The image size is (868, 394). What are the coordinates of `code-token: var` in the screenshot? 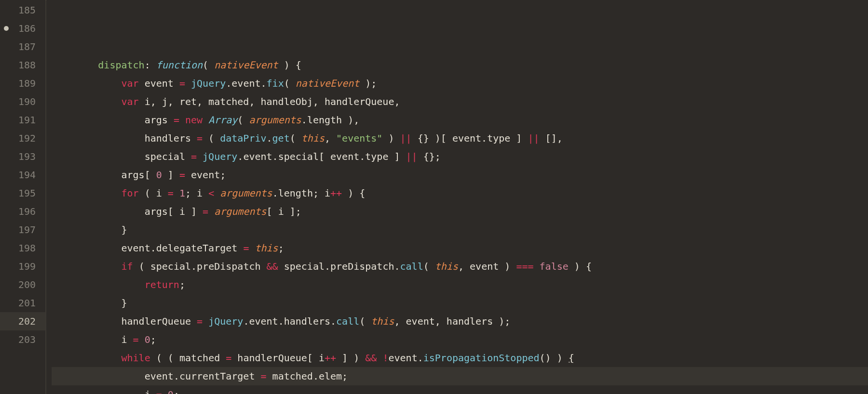 It's located at (130, 83).